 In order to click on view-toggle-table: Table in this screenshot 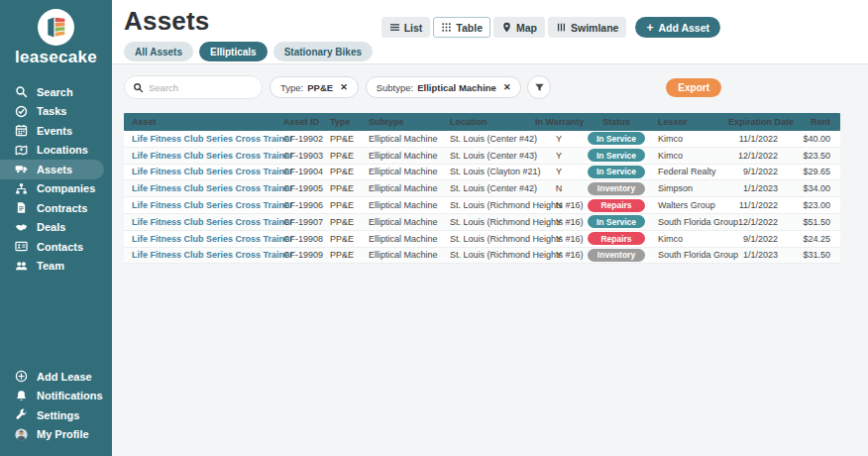, I will do `click(462, 28)`.